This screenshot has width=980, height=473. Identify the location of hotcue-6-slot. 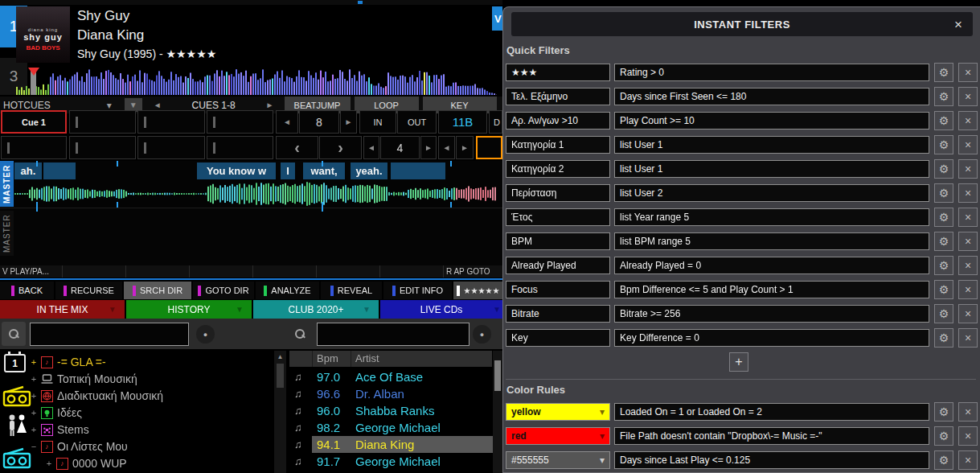
(103, 148).